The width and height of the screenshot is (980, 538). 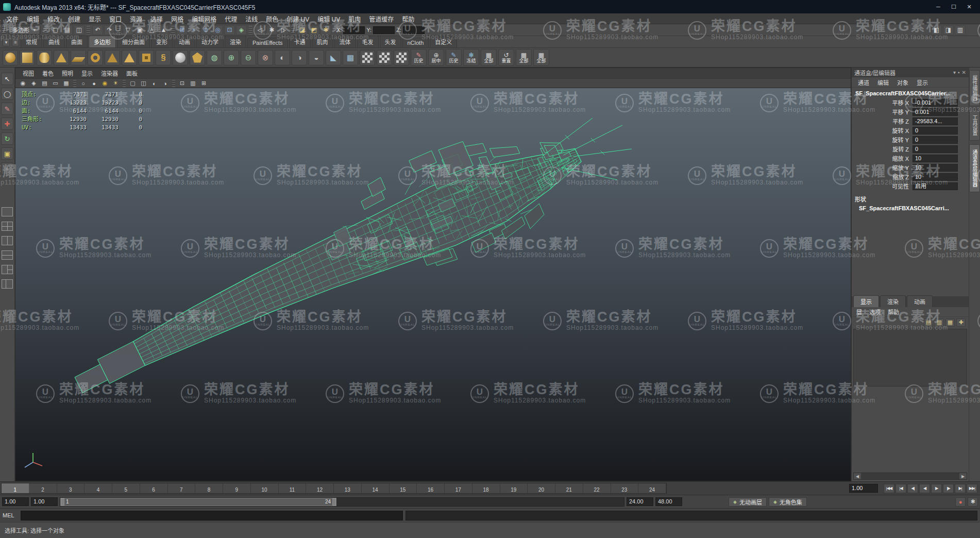 I want to click on shelf-poly-pyramid-button, so click(x=129, y=58).